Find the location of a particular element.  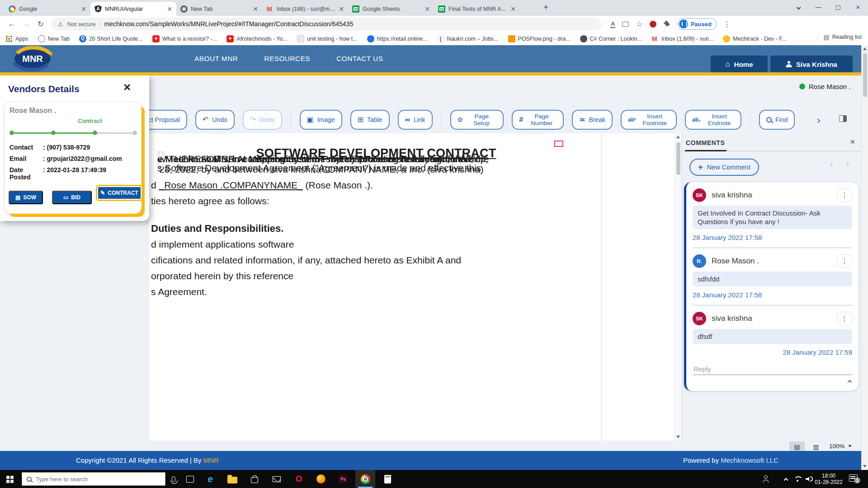

store-icon is located at coordinates (255, 479).